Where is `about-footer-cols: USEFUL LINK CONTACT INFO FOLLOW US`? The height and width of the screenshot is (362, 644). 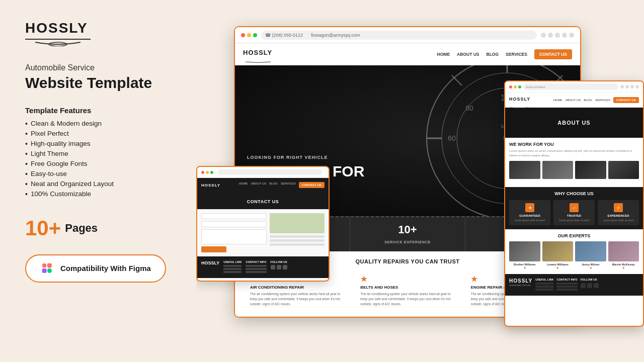
about-footer-cols: USEFUL LINK CONTACT INFO FOLLOW US is located at coordinates (587, 285).